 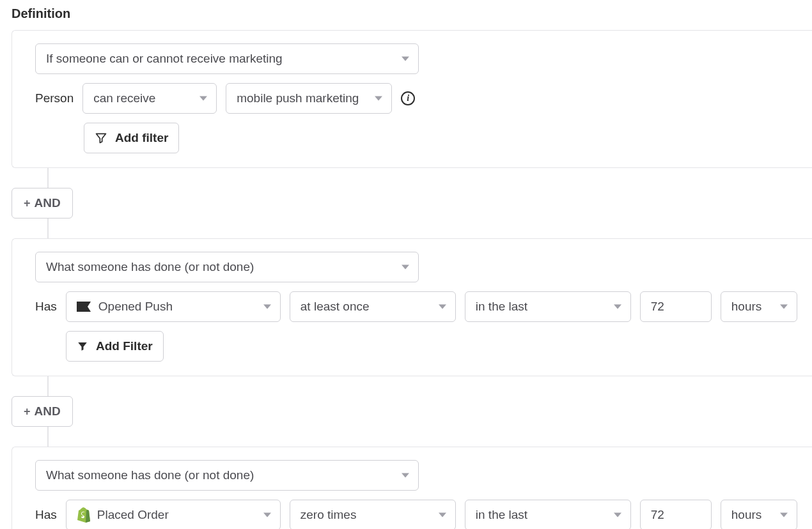 I want to click on add-filter-label: Add filter, so click(x=142, y=138).